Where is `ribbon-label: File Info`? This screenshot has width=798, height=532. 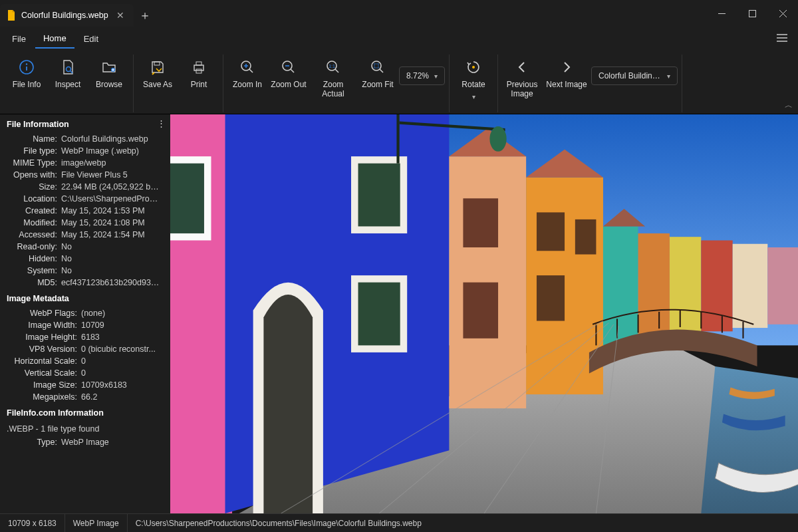
ribbon-label: File Info is located at coordinates (27, 84).